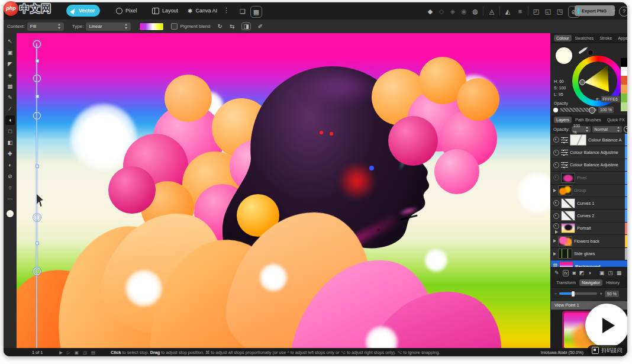 This screenshot has height=364, width=632. I want to click on zoom-value: 50 %, so click(612, 294).